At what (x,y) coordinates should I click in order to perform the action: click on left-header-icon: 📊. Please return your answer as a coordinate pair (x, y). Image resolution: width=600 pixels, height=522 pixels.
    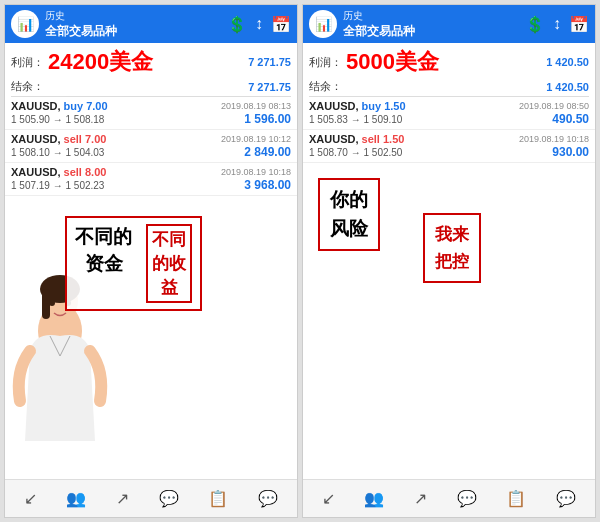
    Looking at the image, I should click on (25, 24).